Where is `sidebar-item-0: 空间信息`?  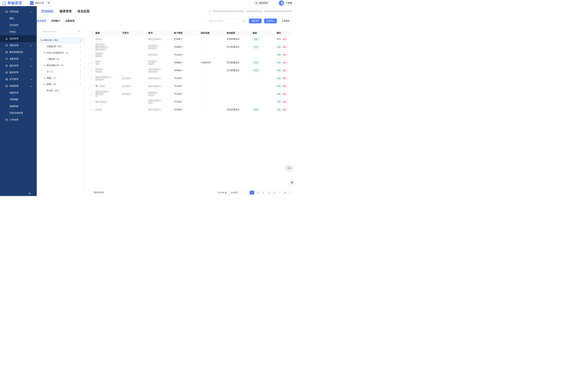
sidebar-item-0: 空间信息 is located at coordinates (19, 12).